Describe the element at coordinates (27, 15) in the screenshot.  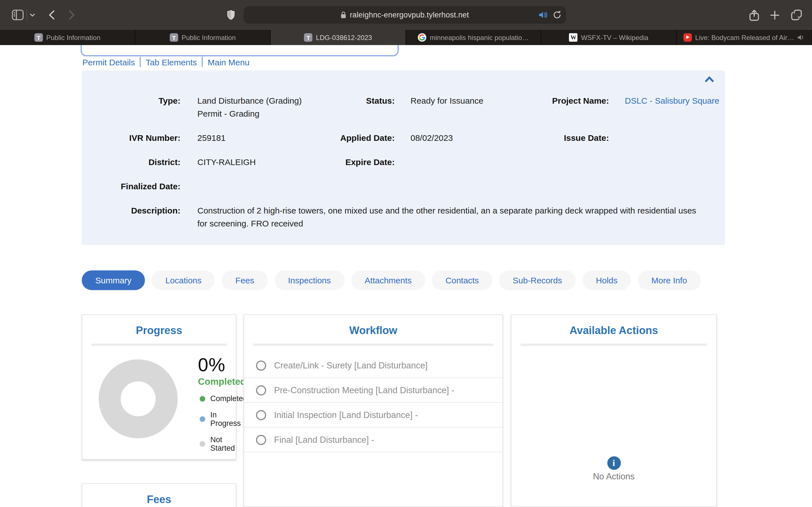
I see `toolbar-divider` at that location.